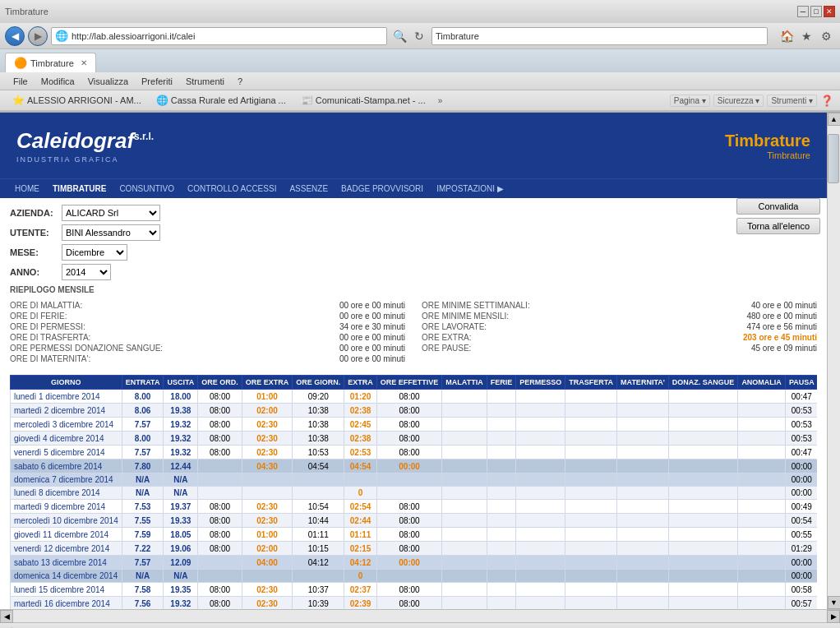 The width and height of the screenshot is (840, 628). I want to click on close-button: ✕, so click(829, 12).